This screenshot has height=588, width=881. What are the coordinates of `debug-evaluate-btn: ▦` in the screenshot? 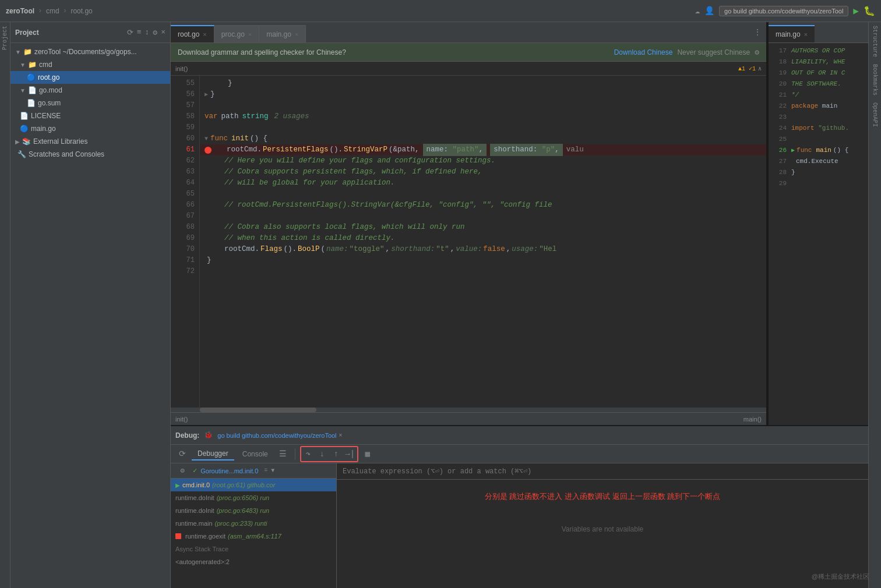 It's located at (368, 454).